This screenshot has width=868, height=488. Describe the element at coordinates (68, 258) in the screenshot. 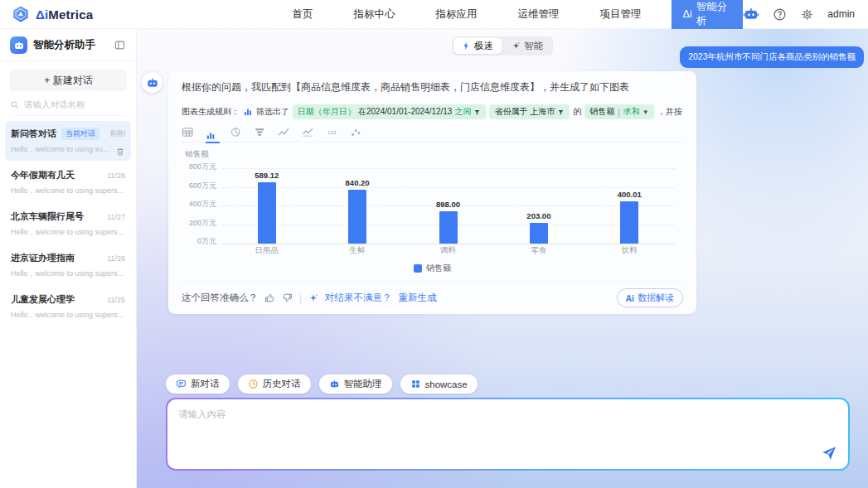

I see `sidebar: 智能分析助手 + 新建对话 新问答对话当前对话刚刚Hello，welcome t…` at that location.